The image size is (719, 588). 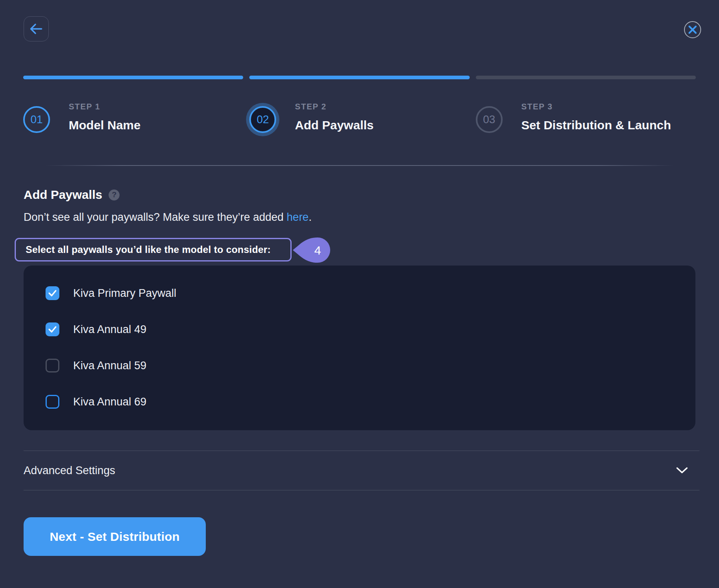 I want to click on annotation-badge-number: 4, so click(x=318, y=250).